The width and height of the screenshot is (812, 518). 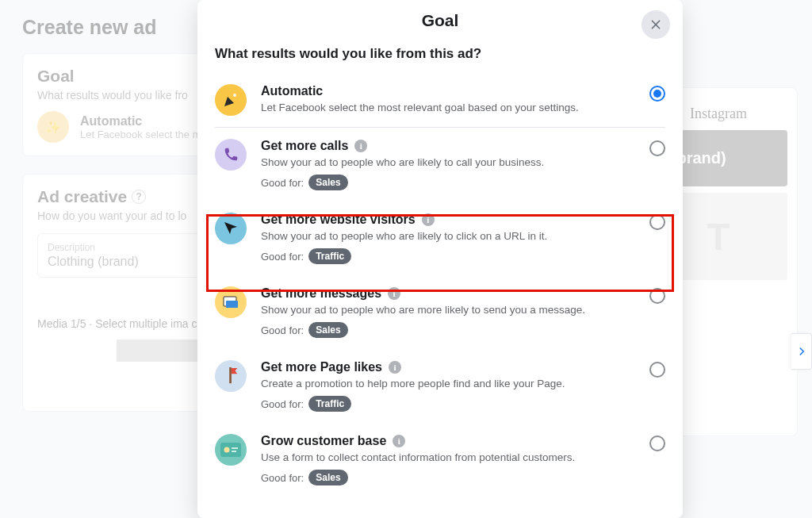 What do you see at coordinates (440, 57) in the screenshot?
I see `modal-subtitle: What results would you like from this ad…` at bounding box center [440, 57].